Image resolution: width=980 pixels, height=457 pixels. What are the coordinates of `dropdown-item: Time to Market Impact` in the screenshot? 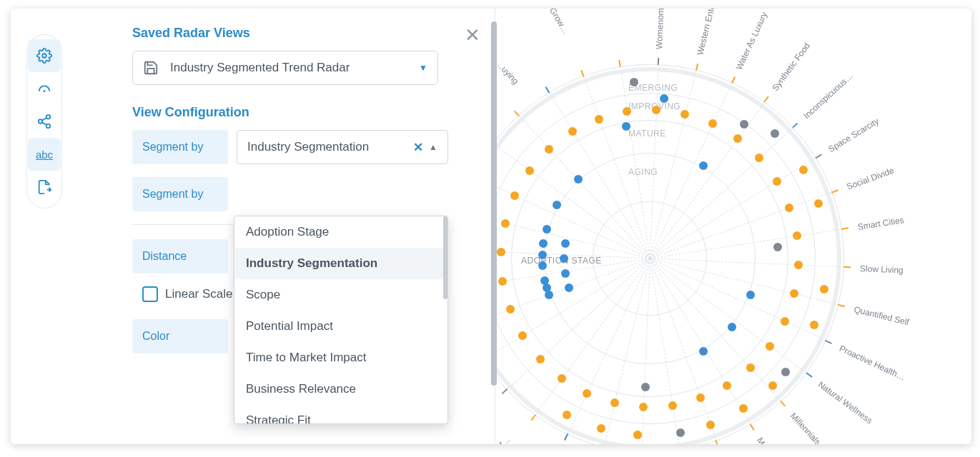 It's located at (341, 358).